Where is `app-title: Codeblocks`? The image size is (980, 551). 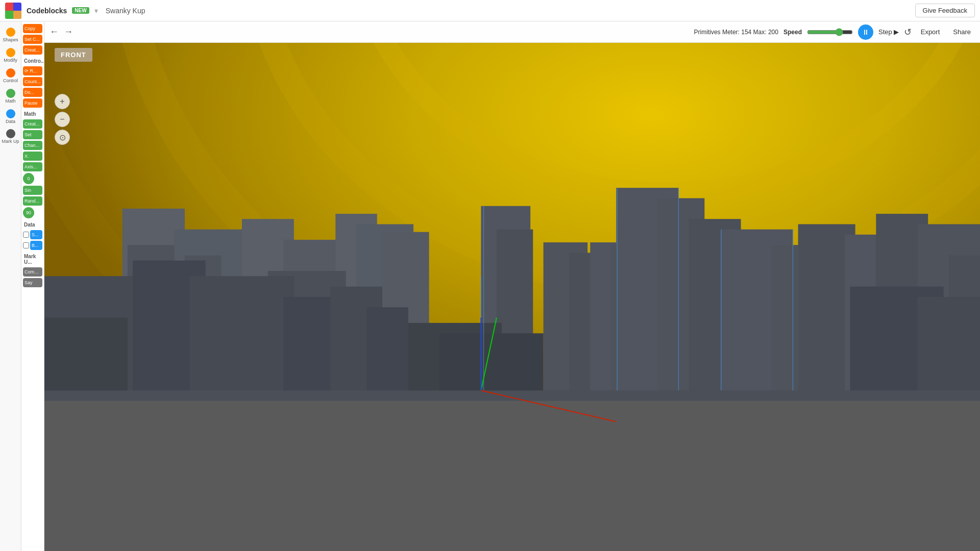
app-title: Codeblocks is located at coordinates (47, 11).